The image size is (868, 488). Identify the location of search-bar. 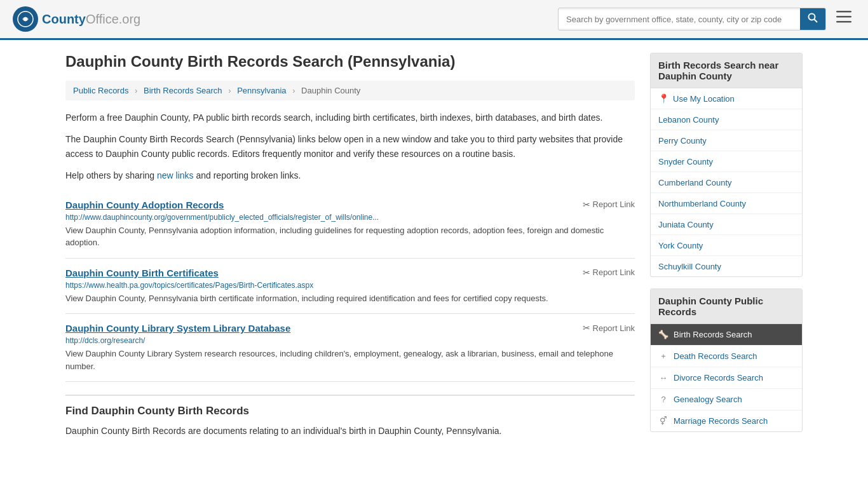
(692, 19).